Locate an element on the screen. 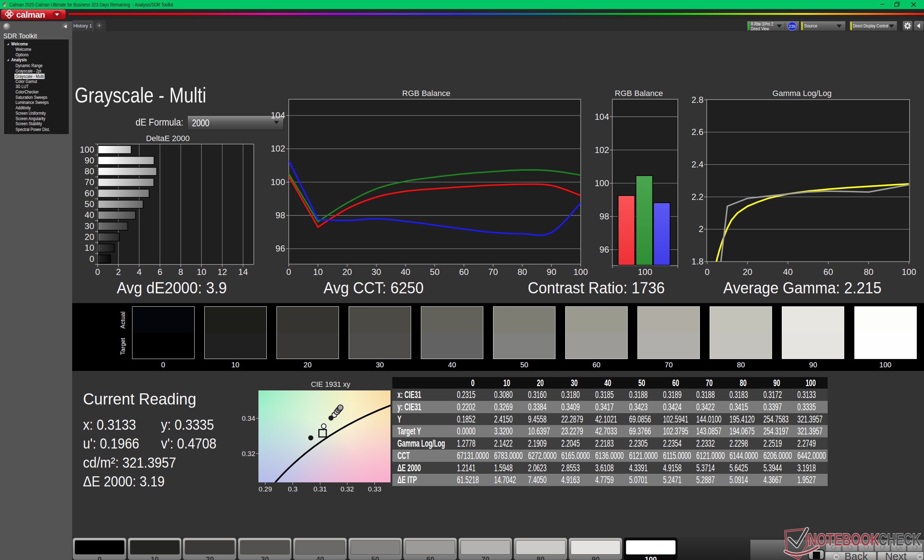 This screenshot has width=924, height=560. svg-text: 12 is located at coordinates (222, 272).